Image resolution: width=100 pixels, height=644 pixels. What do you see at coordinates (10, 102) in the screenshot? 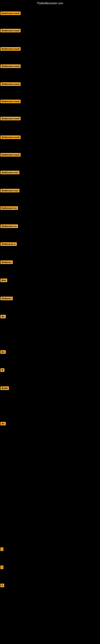
I see `bottleneck-badge-6: Bottleneck result` at bounding box center [10, 102].